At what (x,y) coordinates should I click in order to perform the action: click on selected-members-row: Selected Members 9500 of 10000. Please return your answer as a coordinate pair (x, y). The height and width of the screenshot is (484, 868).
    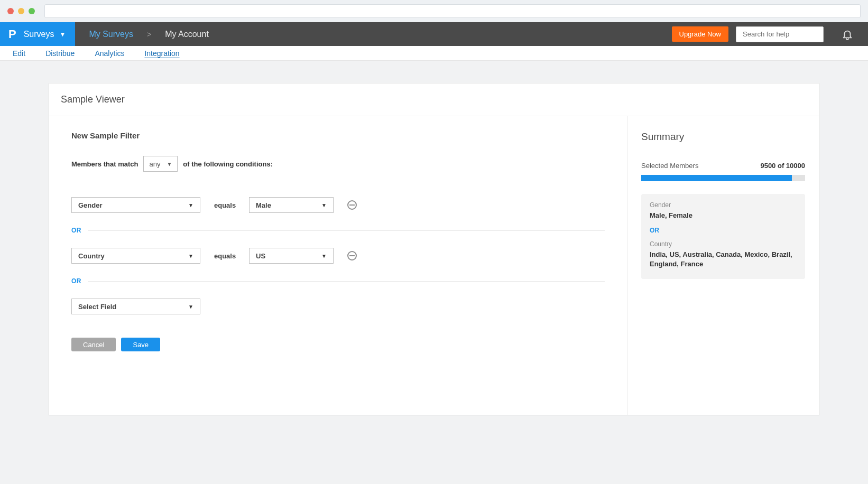
    Looking at the image, I should click on (723, 166).